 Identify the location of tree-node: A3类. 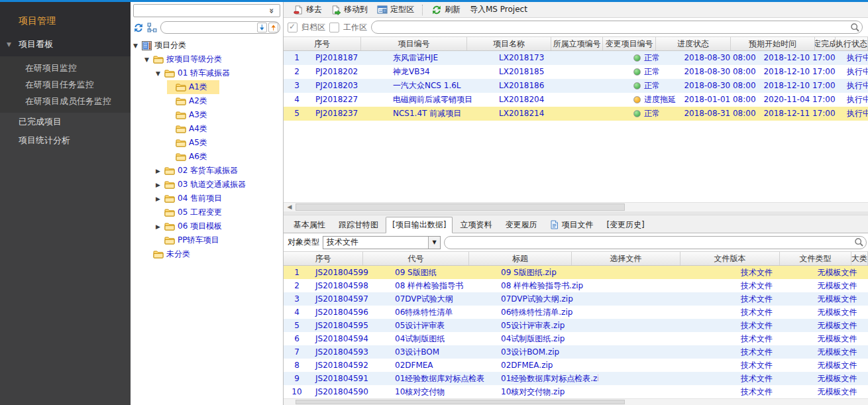
(207, 115).